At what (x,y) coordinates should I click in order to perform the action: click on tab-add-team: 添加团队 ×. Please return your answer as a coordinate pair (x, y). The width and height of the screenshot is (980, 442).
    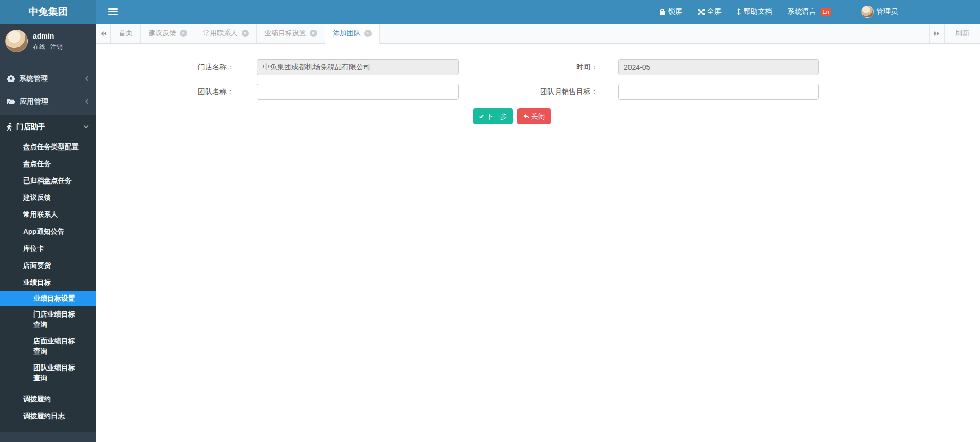
    Looking at the image, I should click on (353, 34).